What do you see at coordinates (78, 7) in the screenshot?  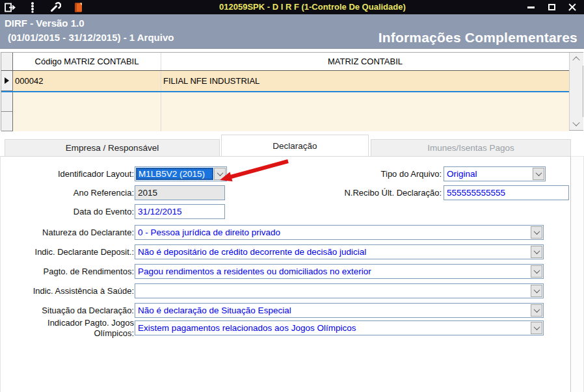 I see `notebook-icon` at bounding box center [78, 7].